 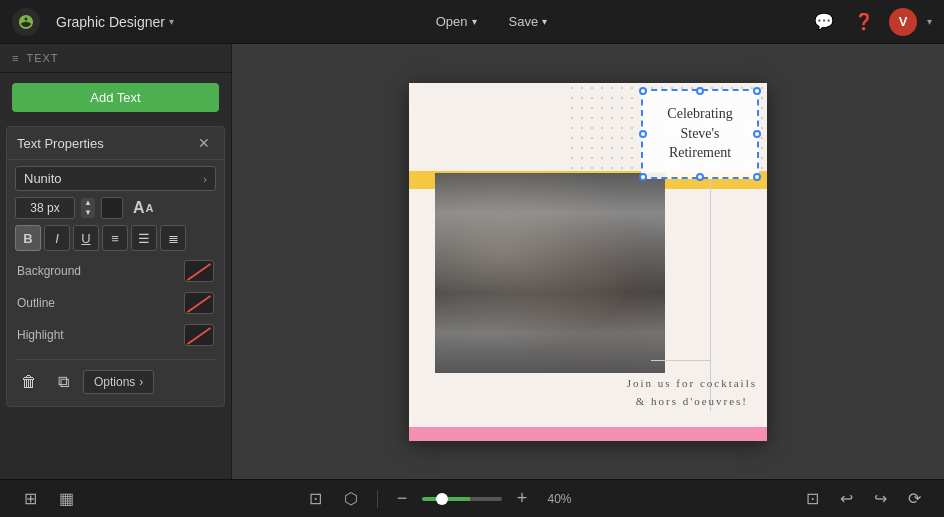 I want to click on text-section-header: ≡ TEXT, so click(x=116, y=58).